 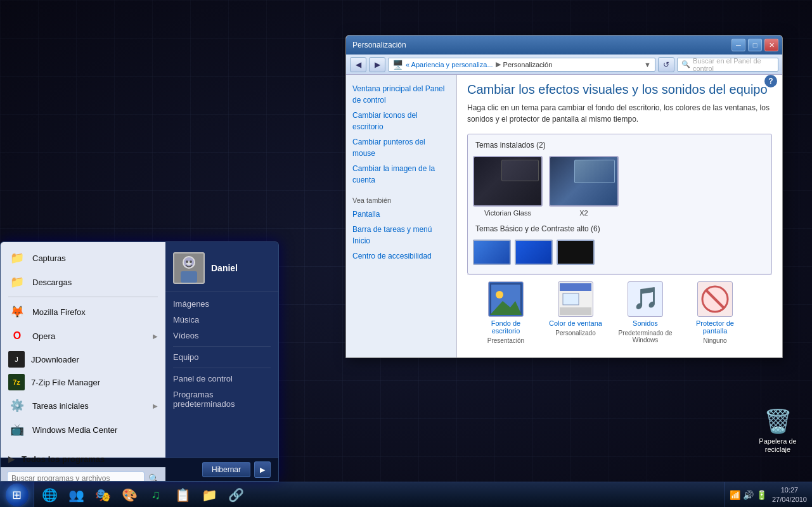 What do you see at coordinates (83, 350) in the screenshot?
I see `start-menu-left: 📁 Capturas 📁 Descargas 🦊 Mozilla Firefox…` at bounding box center [83, 350].